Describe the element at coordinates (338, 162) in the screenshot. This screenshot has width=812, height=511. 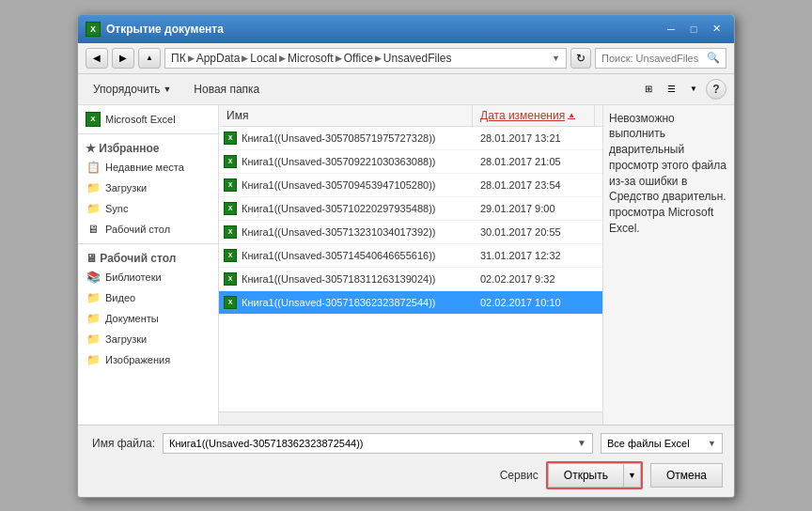
I see `file-name: Книга1((Unsaved-305709221030363088))` at that location.